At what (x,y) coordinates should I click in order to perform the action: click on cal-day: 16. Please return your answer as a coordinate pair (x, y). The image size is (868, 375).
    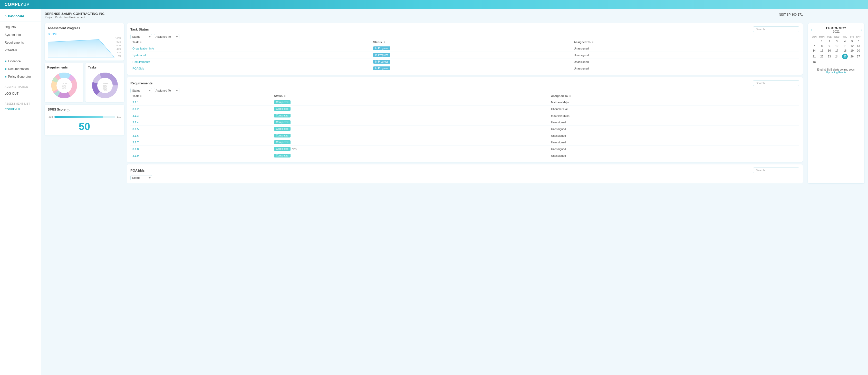
    Looking at the image, I should click on (830, 50).